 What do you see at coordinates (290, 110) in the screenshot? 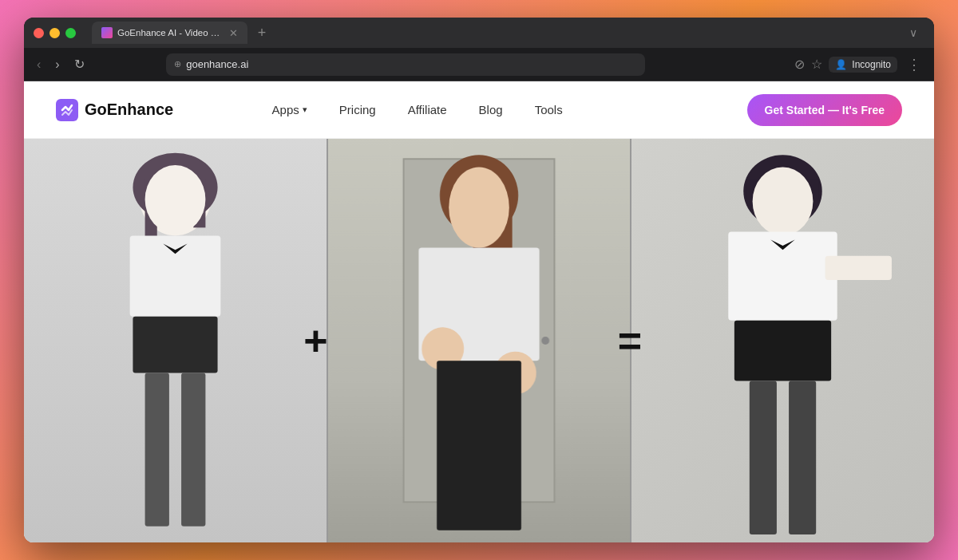
I see `nav-apps: Apps ▾` at bounding box center [290, 110].